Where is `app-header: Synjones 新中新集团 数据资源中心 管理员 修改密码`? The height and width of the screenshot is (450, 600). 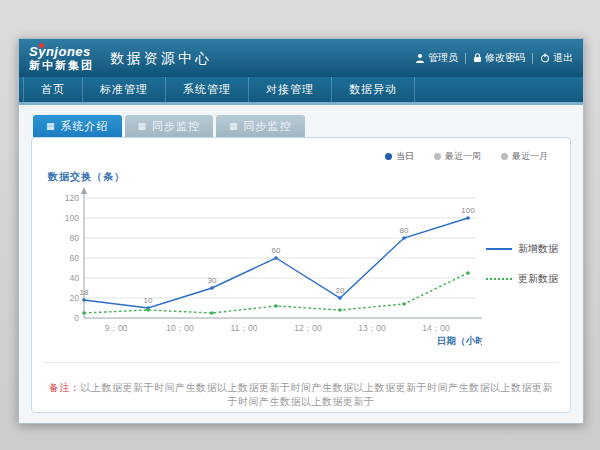 app-header: Synjones 新中新集团 数据资源中心 管理员 修改密码 is located at coordinates (301, 58).